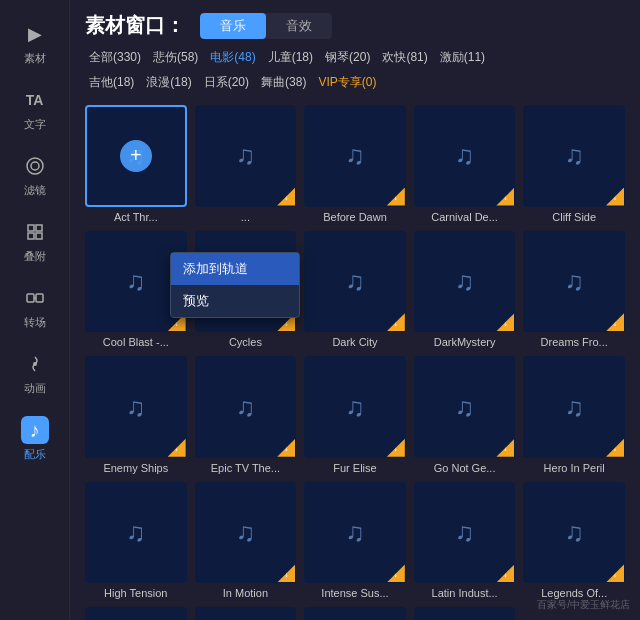  What do you see at coordinates (462, 58) in the screenshot?
I see `filter-inspire: 激励(11)` at bounding box center [462, 58].